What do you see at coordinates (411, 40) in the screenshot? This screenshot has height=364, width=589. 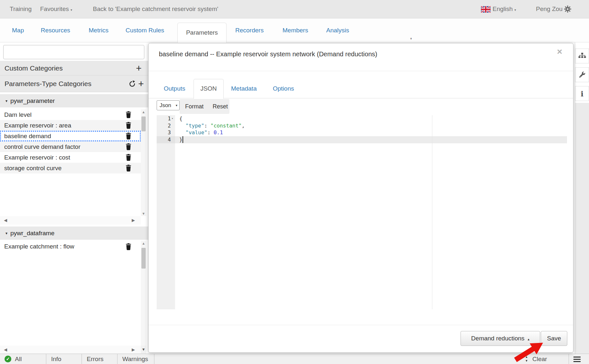 I see `stray-mark: '` at bounding box center [411, 40].